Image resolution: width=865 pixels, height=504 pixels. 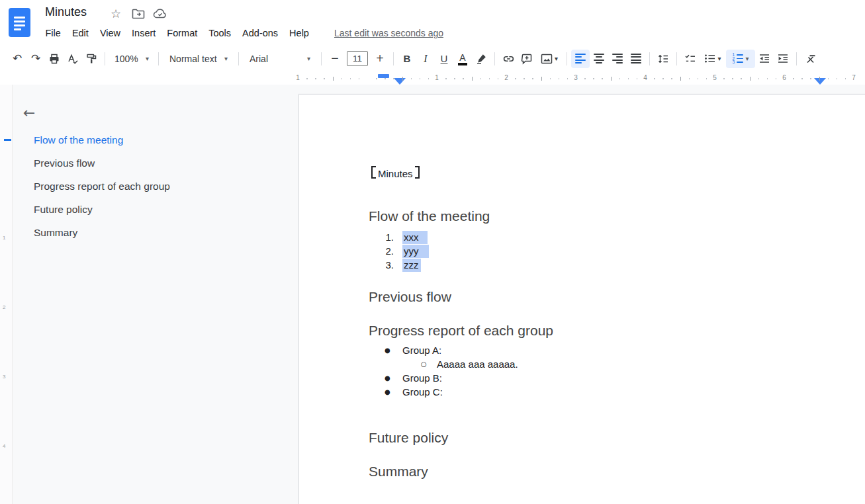 What do you see at coordinates (183, 33) in the screenshot?
I see `menu-format: Format` at bounding box center [183, 33].